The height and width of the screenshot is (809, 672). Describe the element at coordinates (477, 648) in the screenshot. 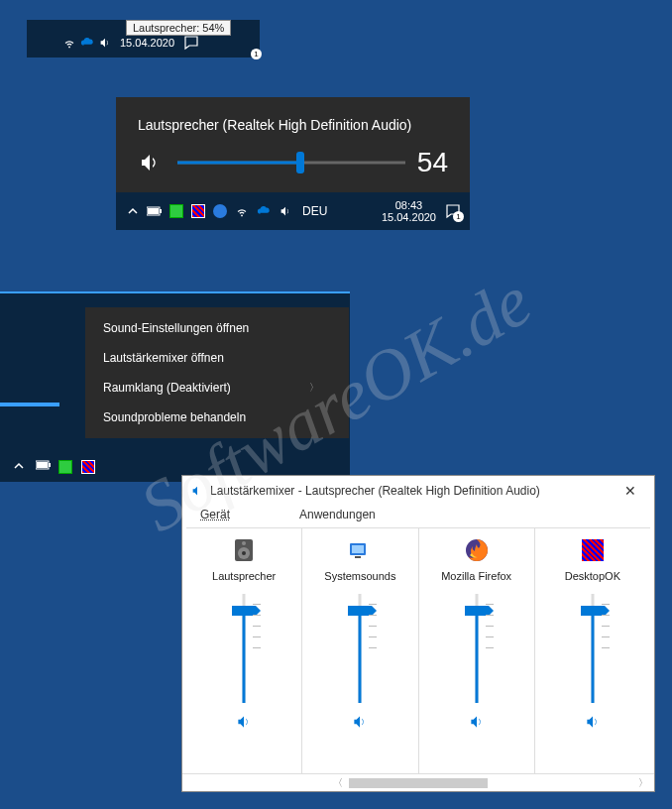

I see `mixer-slider-firefox` at that location.